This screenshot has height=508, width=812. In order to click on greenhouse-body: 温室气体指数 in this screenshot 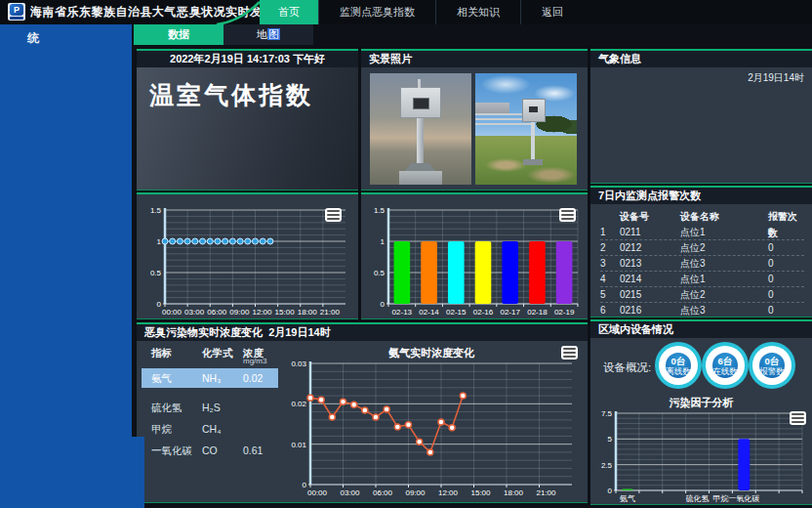, I will do `click(248, 129)`.